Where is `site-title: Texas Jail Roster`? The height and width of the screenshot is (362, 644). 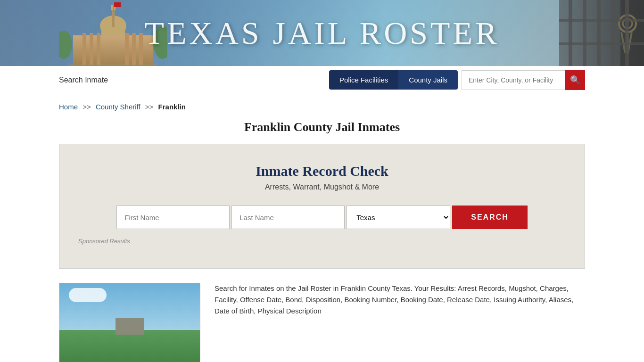 site-title: Texas Jail Roster is located at coordinates (322, 33).